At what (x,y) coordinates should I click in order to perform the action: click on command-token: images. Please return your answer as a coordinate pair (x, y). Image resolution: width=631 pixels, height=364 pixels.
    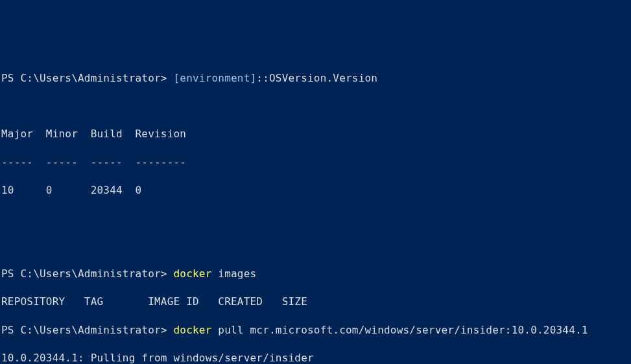
    Looking at the image, I should click on (235, 273).